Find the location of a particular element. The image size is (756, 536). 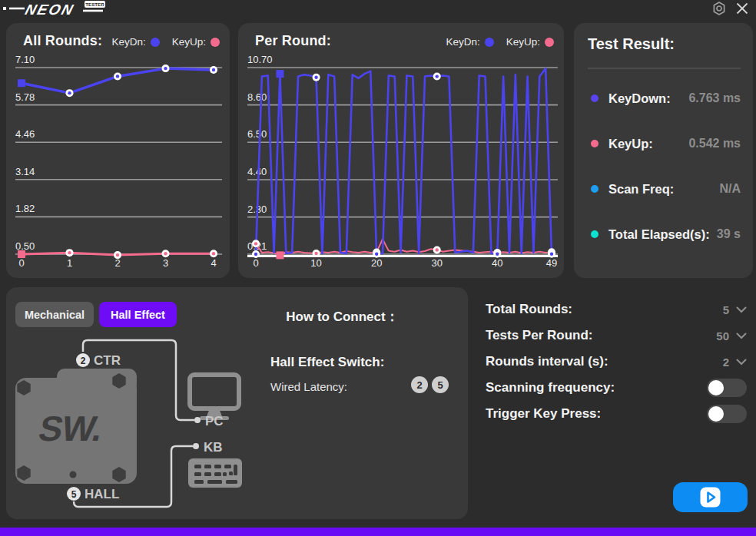

svg-text: 3.14 is located at coordinates (25, 172).